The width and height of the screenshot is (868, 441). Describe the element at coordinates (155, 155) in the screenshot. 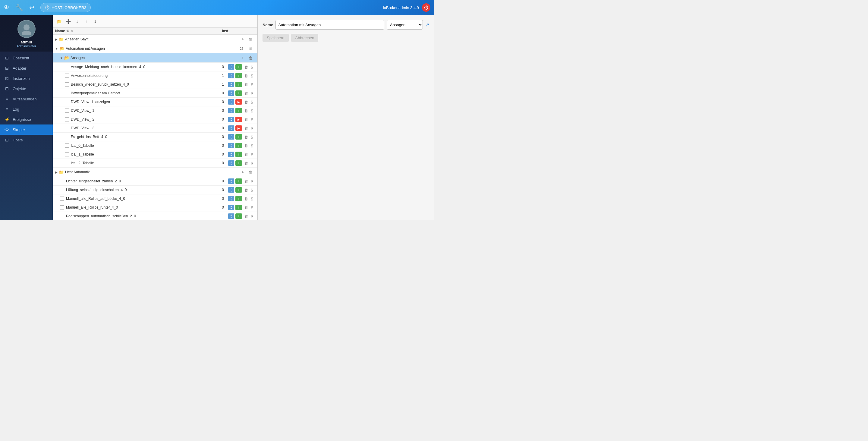

I see `script-row: Ical_1_Tabelle 0 ▲ ▼ ⏸ 🗑 ⎘` at that location.